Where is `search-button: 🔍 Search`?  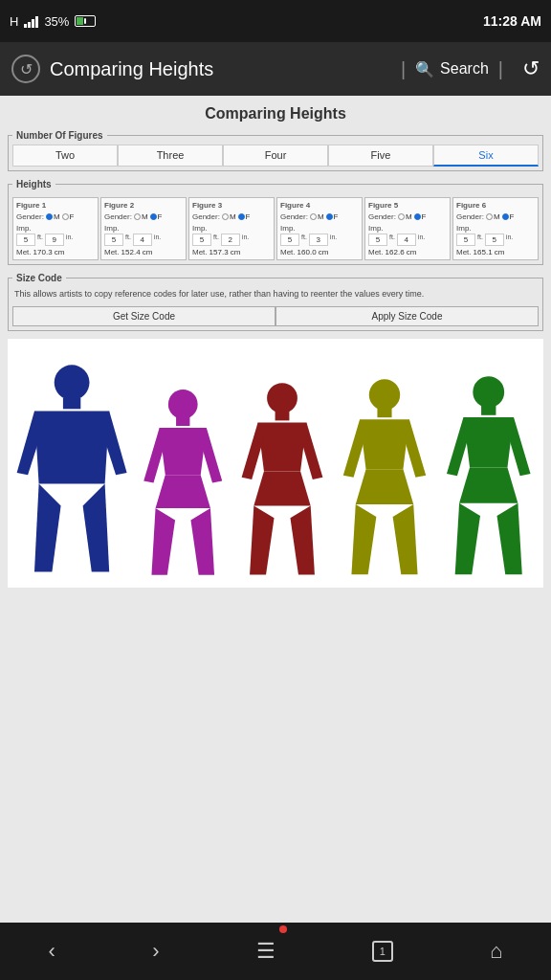 search-button: 🔍 Search is located at coordinates (452, 69).